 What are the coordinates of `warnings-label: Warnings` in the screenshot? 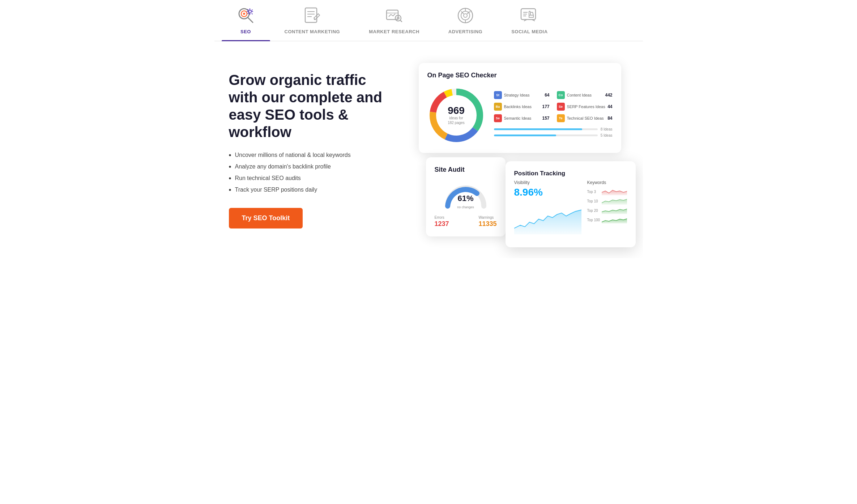 It's located at (487, 218).